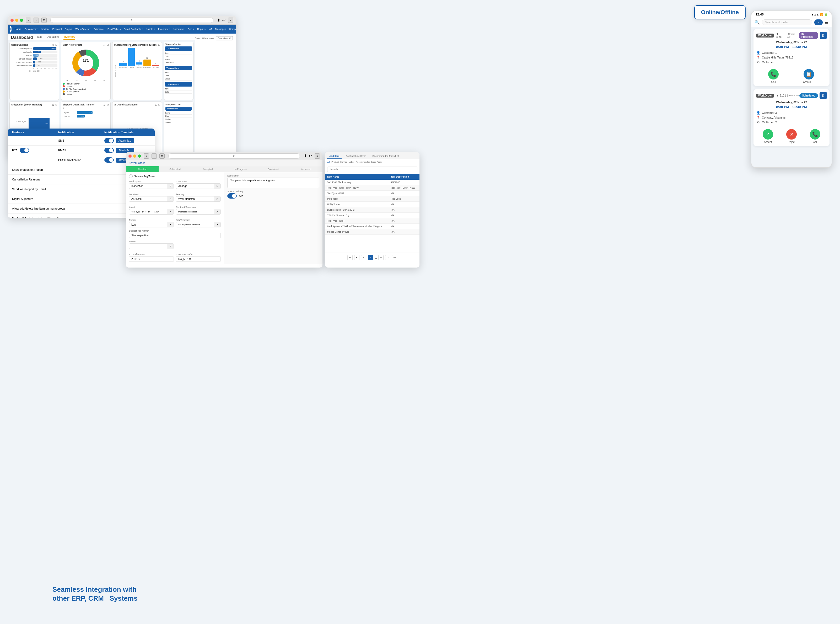  I want to click on tab-inventory: Inventory, so click(69, 38).